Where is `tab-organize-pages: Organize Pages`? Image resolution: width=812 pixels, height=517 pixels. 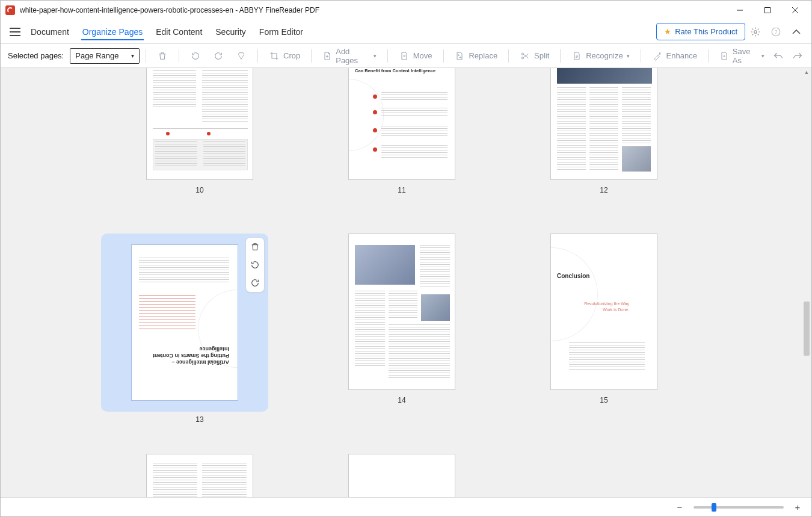
tab-organize-pages: Organize Pages is located at coordinates (112, 32).